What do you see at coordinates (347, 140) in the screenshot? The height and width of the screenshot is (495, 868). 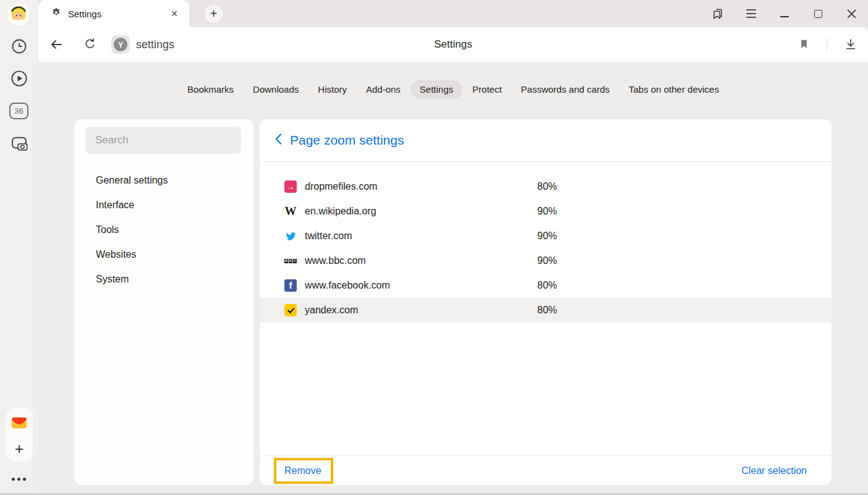 I see `panel-title: Page zoom settings` at bounding box center [347, 140].